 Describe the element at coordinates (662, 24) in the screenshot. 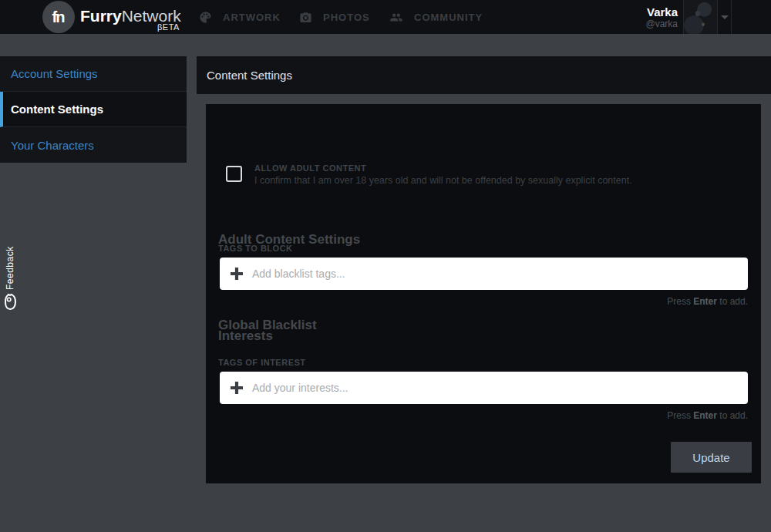

I see `user-handle: @varka` at that location.